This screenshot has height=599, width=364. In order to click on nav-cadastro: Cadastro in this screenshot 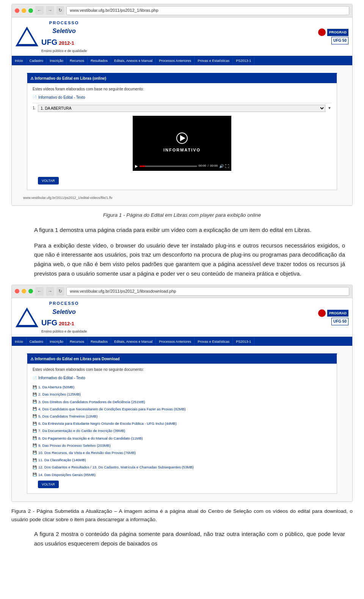, I will do `click(37, 61)`.